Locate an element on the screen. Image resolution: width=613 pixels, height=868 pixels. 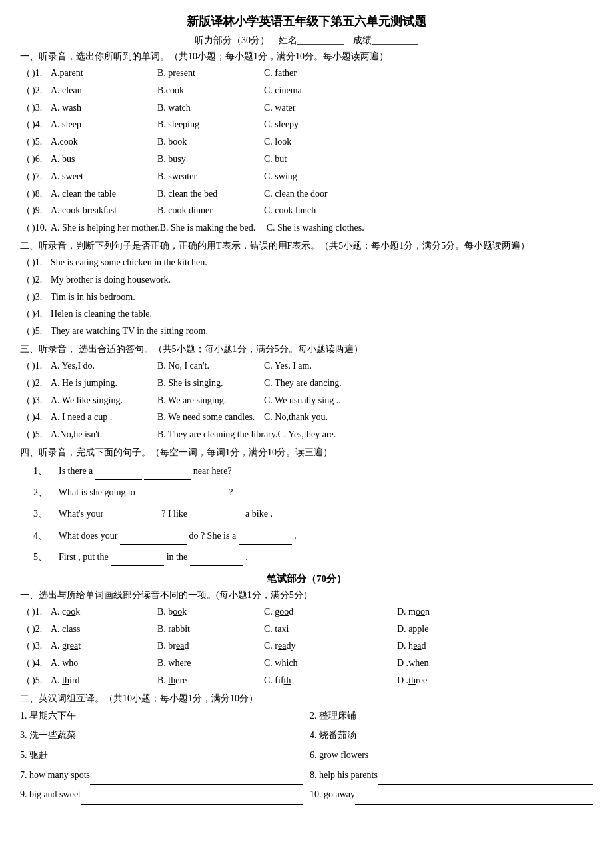
option-a: A. who is located at coordinates (104, 663).